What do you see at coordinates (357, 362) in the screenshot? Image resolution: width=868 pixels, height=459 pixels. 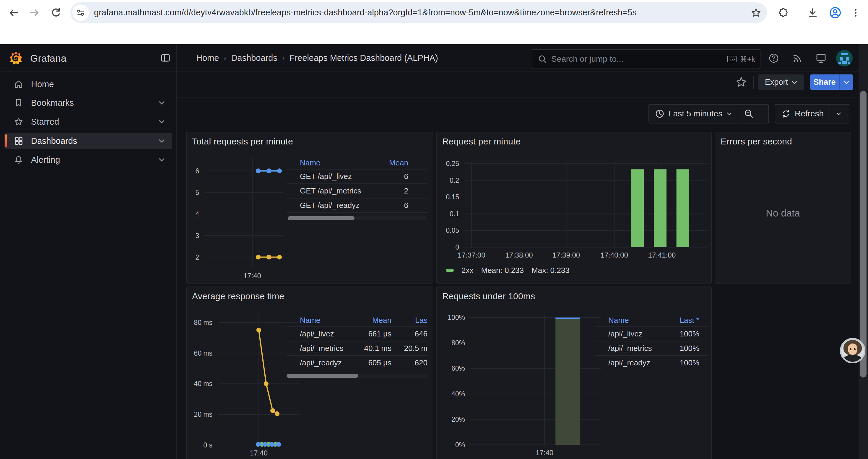 I see `legend-row: /api/_readyz605 µs620` at bounding box center [357, 362].